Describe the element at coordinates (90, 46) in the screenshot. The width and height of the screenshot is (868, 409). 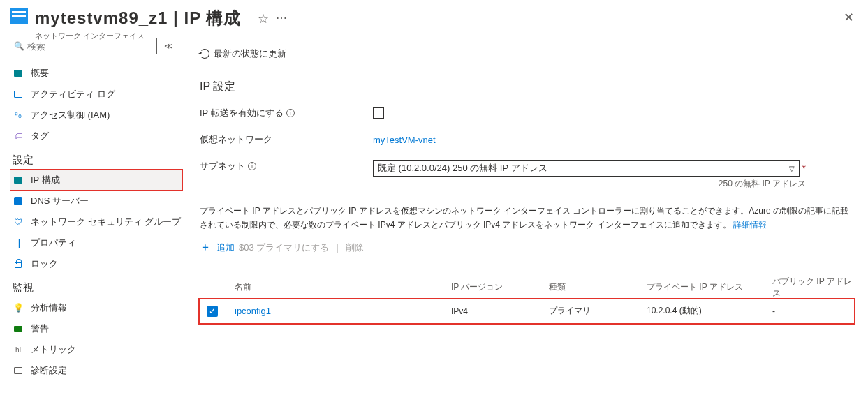
I see `search-input` at that location.